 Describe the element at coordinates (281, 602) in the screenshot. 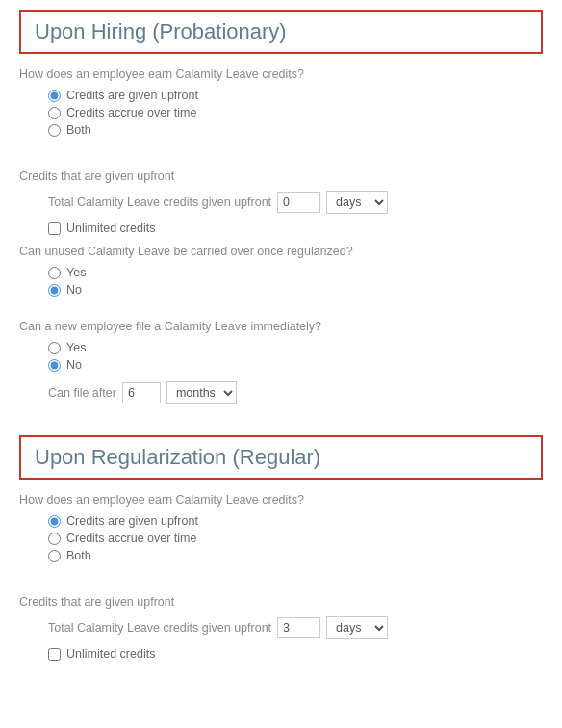

I see `upfront-subsection-title-regular: Credits that are given upfront` at that location.